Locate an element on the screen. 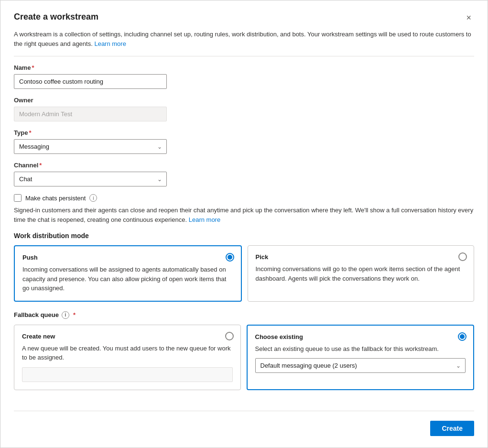  push-radio is located at coordinates (230, 257).